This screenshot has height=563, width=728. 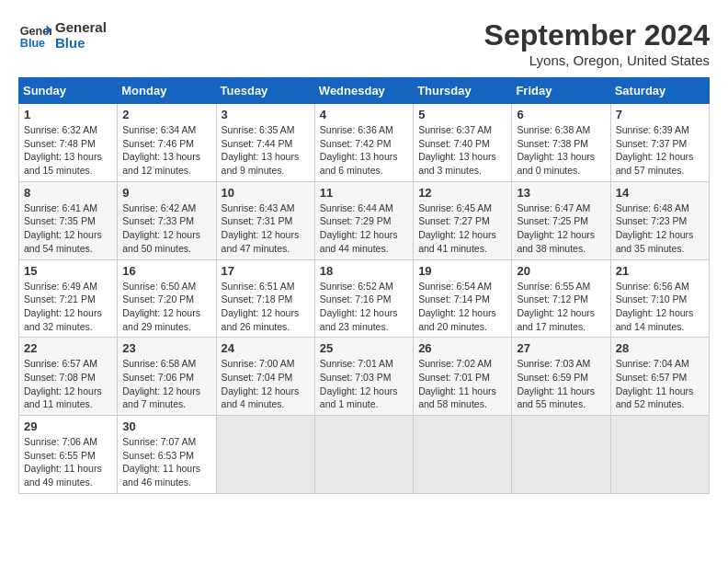 What do you see at coordinates (166, 151) in the screenshot?
I see `day-info: Sunrise: 6:34 AMSunset: 7:46 PMDaylight:…` at bounding box center [166, 151].